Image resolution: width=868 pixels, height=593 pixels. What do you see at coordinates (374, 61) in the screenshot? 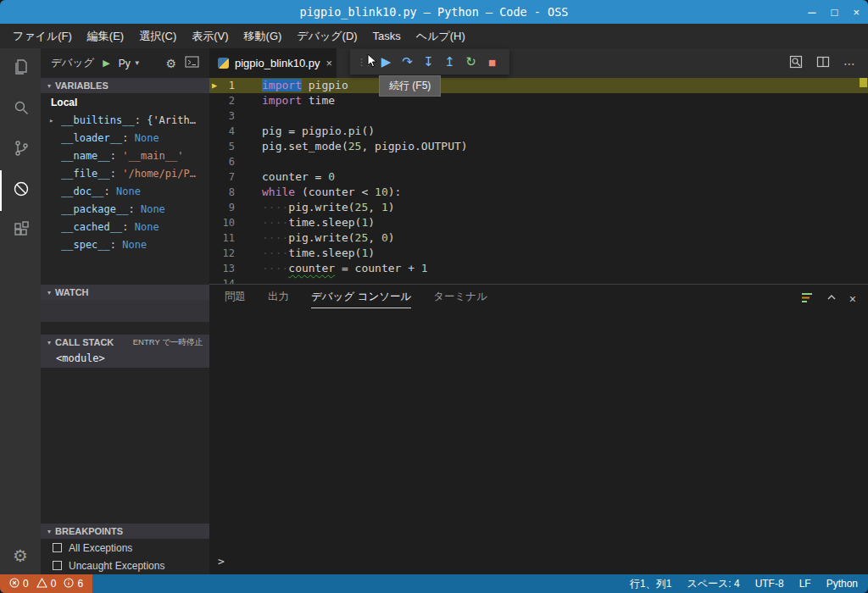
I see `mouse-cursor` at bounding box center [374, 61].